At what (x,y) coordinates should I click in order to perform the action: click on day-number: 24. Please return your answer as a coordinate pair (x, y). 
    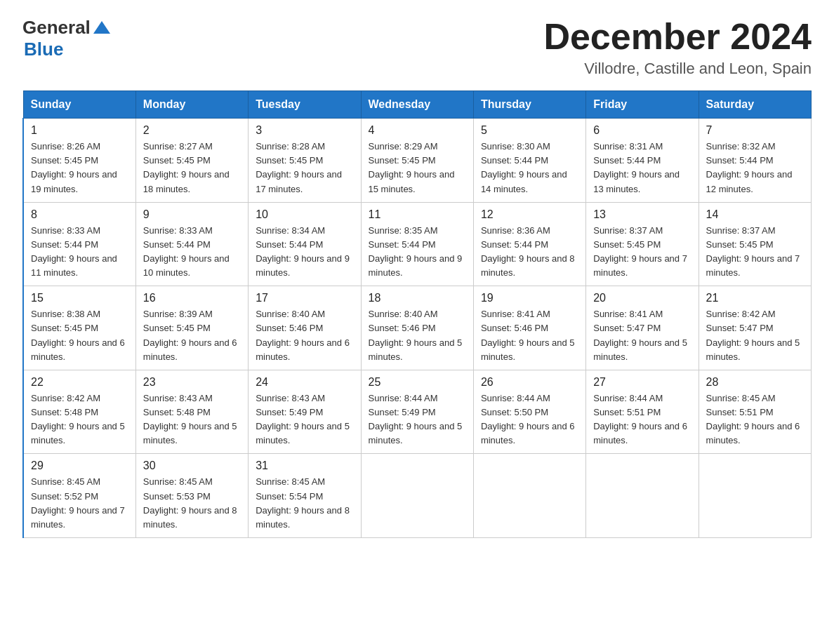
    Looking at the image, I should click on (305, 382).